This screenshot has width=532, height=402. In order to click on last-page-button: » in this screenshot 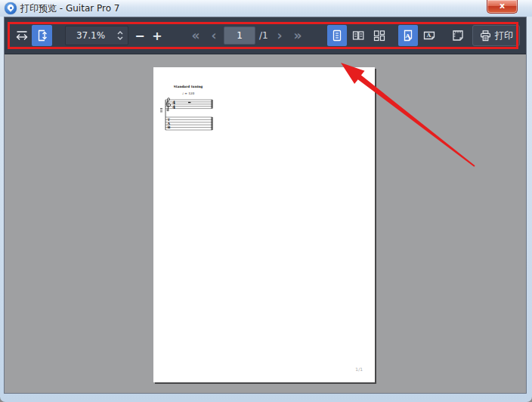, I will do `click(298, 36)`.